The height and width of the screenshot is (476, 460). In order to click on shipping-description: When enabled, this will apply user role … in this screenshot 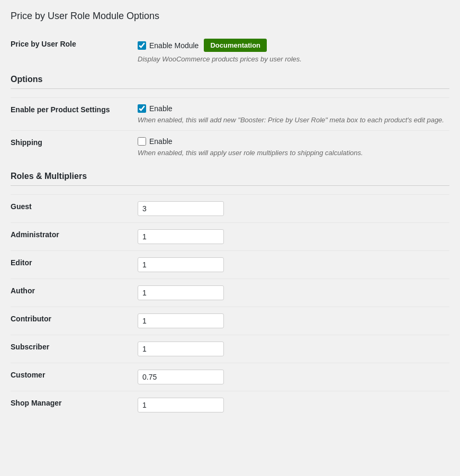, I will do `click(291, 152)`.